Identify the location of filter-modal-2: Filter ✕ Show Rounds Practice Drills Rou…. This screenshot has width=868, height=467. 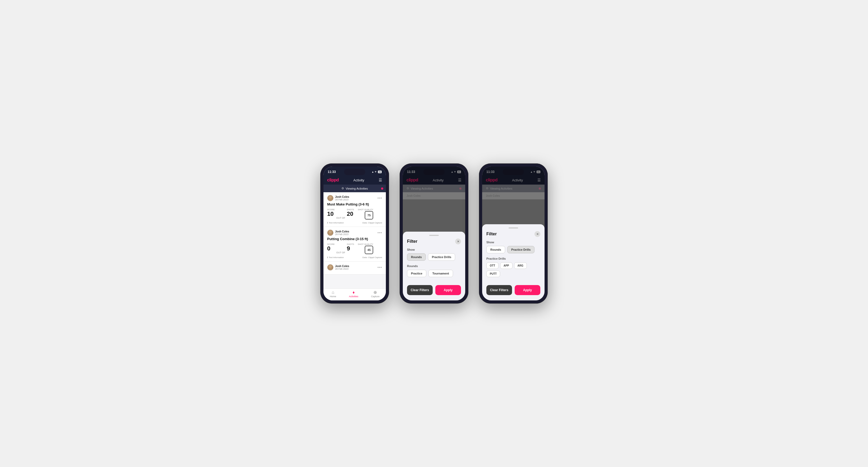
(434, 266).